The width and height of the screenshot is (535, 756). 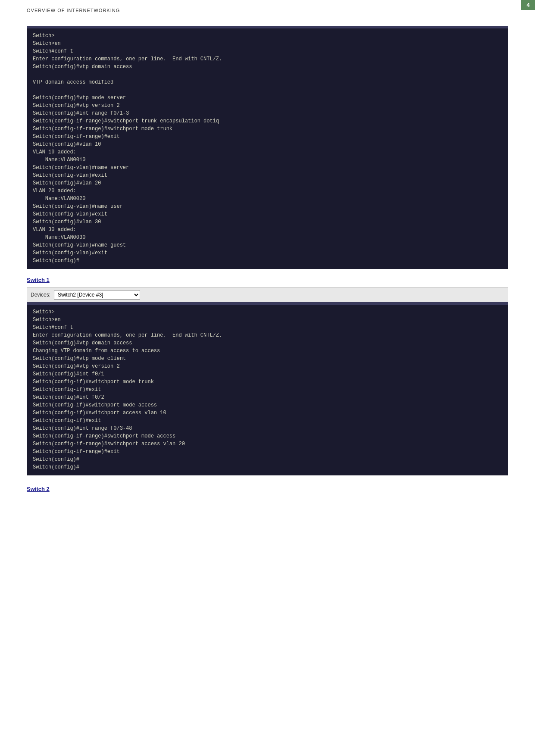 I want to click on device-selector-row: Devices: Switch2 [Device #3], so click(x=267, y=295).